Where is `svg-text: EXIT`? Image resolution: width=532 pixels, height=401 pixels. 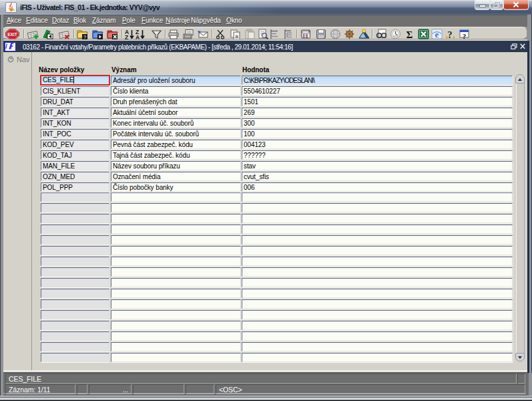
svg-text: EXIT is located at coordinates (12, 35).